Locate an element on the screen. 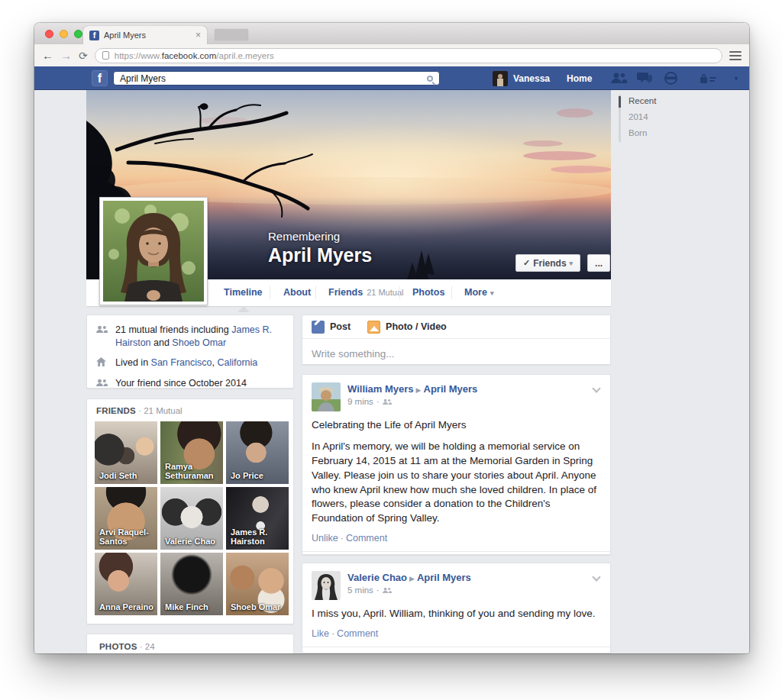  mutual-friends-row: 21 mutual friends including James R. Hai… is located at coordinates (190, 337).